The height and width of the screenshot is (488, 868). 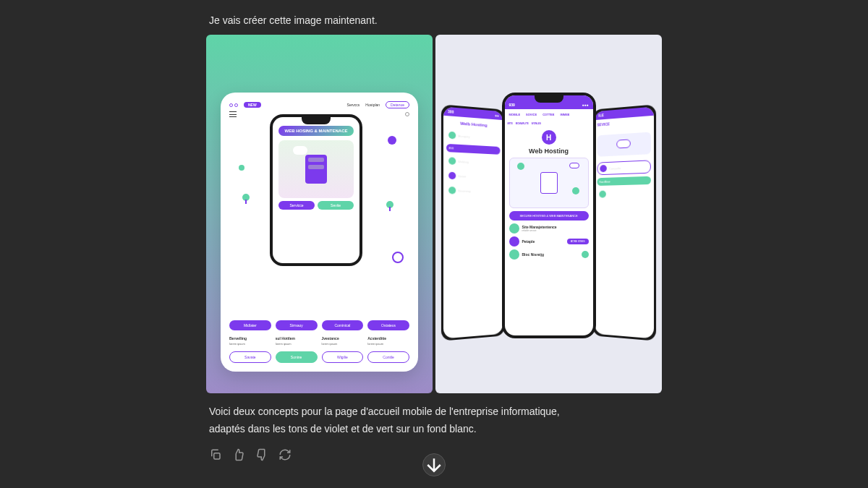 I want to click on category-pill: Sirrsaoy, so click(x=297, y=325).